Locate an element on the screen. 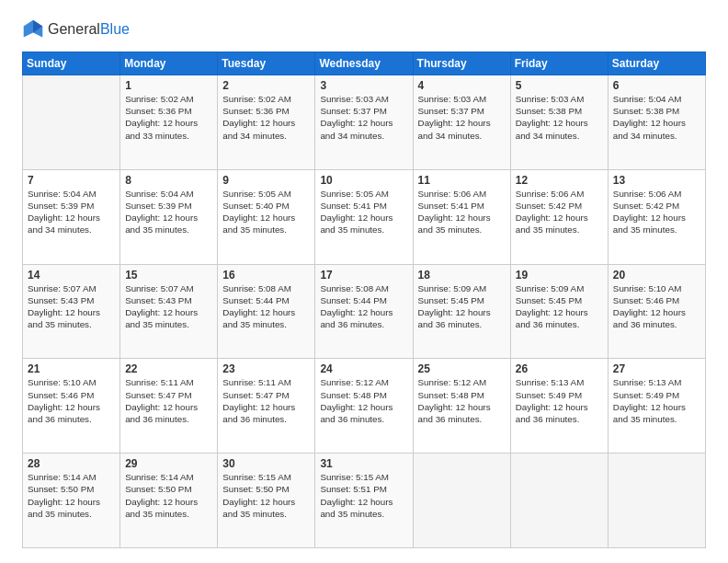 This screenshot has height=563, width=728. header: GeneralBlue is located at coordinates (364, 29).